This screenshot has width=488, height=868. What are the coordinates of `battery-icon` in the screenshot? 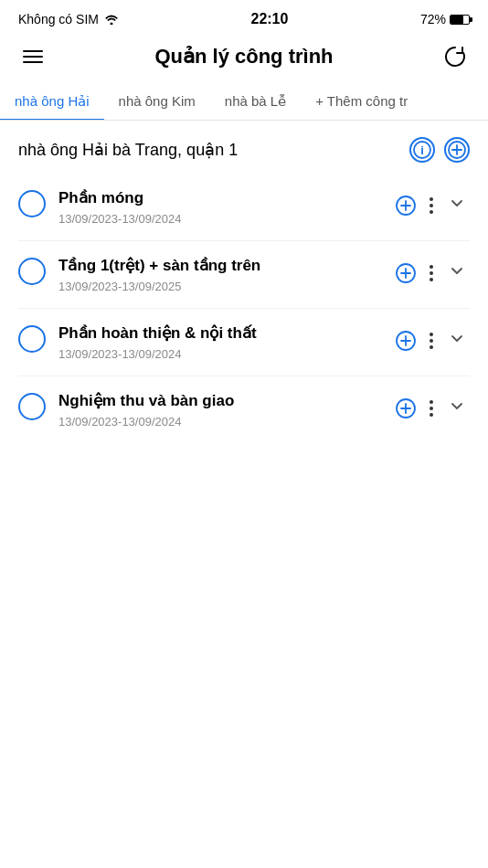 It's located at (460, 20).